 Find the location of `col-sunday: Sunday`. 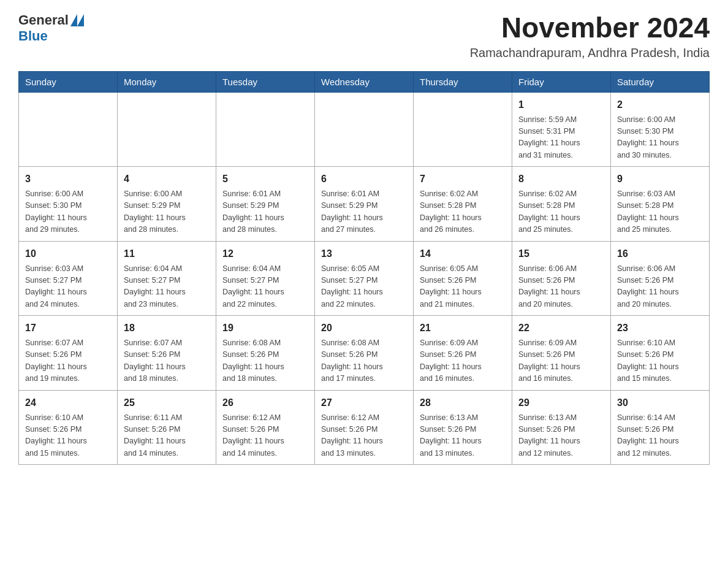

col-sunday: Sunday is located at coordinates (69, 82).